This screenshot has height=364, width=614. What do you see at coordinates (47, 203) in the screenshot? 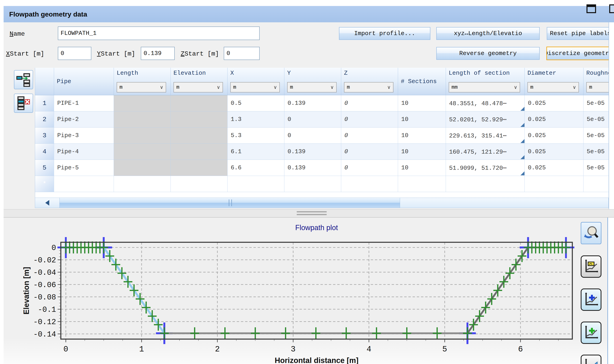
I see `scroll-left-button` at bounding box center [47, 203].